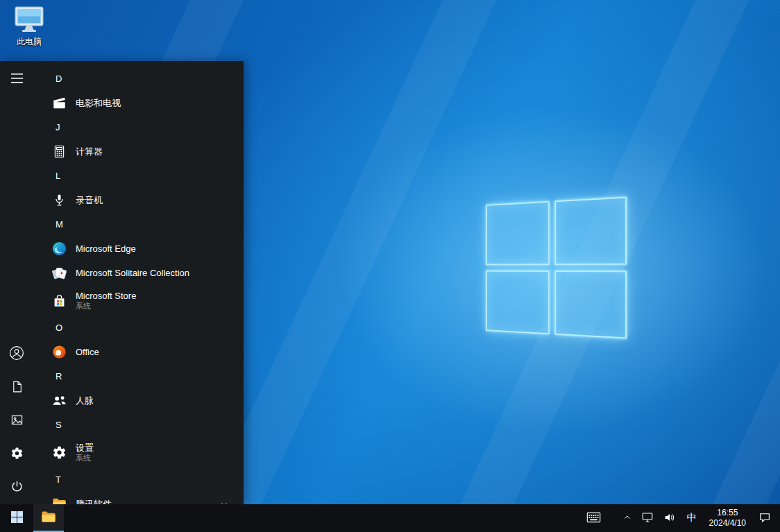  Describe the element at coordinates (17, 454) in the screenshot. I see `settings-rail-button` at that location.